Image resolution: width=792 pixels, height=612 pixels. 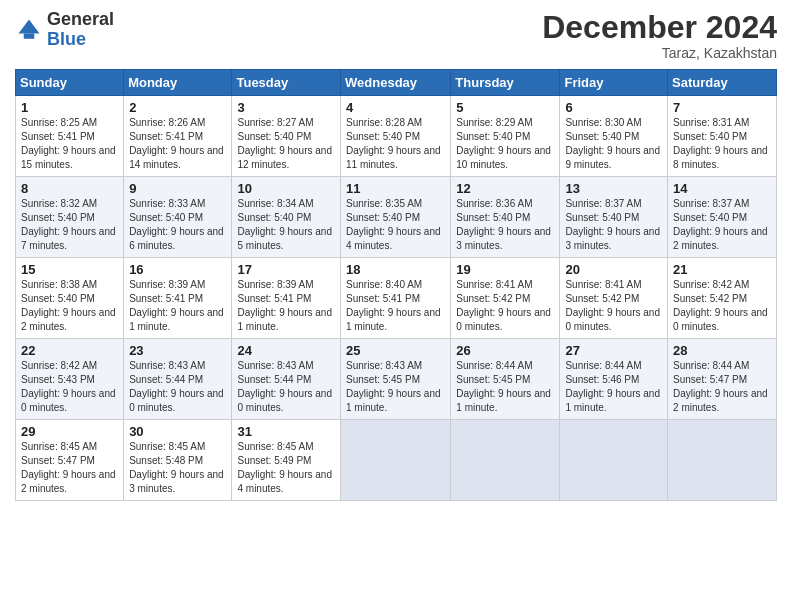 What do you see at coordinates (614, 387) in the screenshot?
I see `day-info: Sunrise: 8:44 AM Sunset: 5:46 PM Dayligh…` at bounding box center [614, 387].